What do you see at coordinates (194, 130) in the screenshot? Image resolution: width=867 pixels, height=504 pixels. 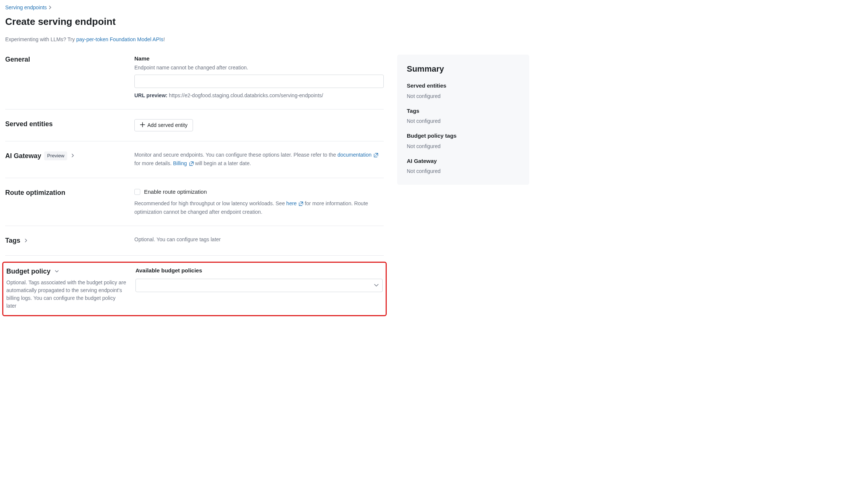 I see `section-served-entities: Served entities Add served entity` at bounding box center [194, 130].